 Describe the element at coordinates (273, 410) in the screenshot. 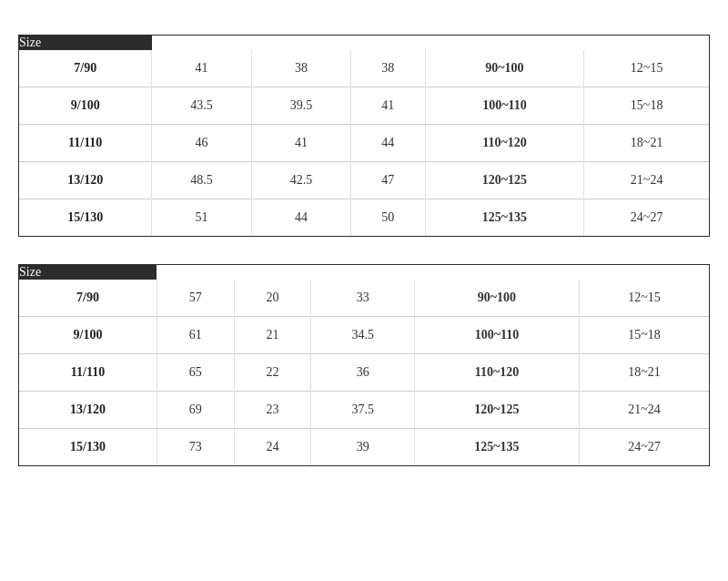

I see `table-cell: 23` at that location.